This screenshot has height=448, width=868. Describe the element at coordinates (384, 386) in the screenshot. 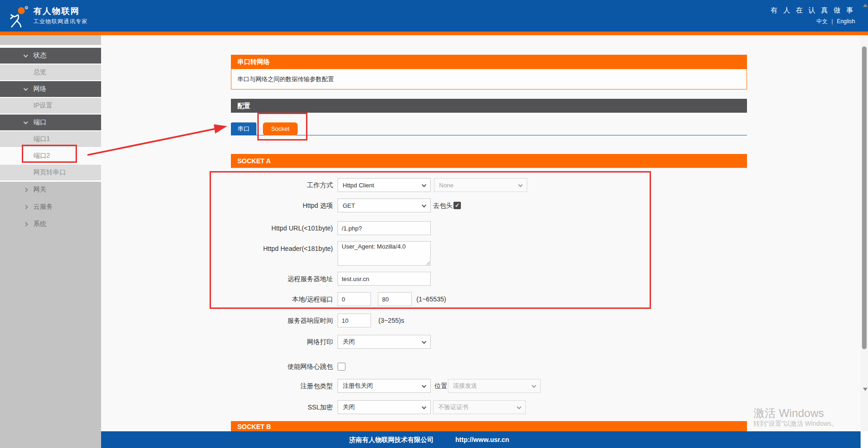

I see `reg-packet-select: 注册包关闭` at that location.